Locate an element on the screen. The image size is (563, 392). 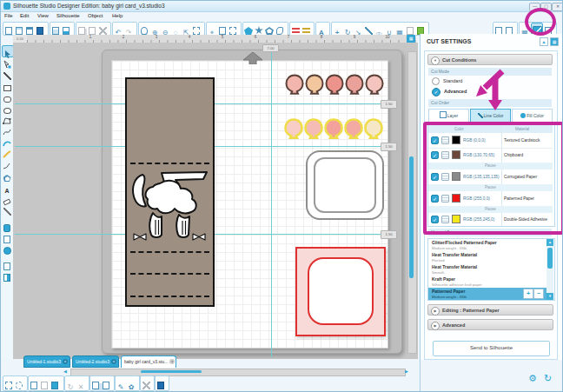
copy-style-icon is located at coordinates (96, 382).